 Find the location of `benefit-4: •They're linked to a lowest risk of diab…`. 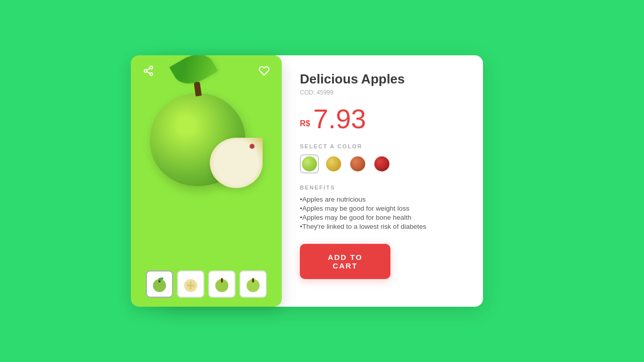

benefit-4: •They're linked to a lowest risk of diab… is located at coordinates (383, 226).